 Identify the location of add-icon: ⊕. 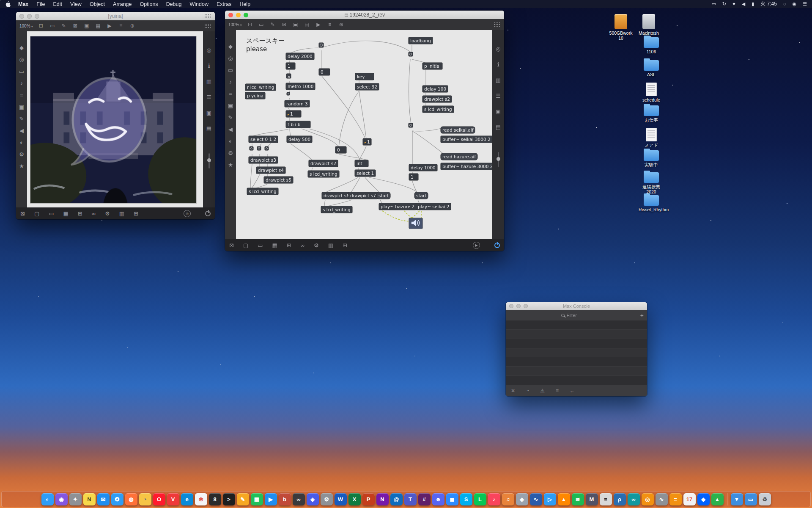
(132, 26).